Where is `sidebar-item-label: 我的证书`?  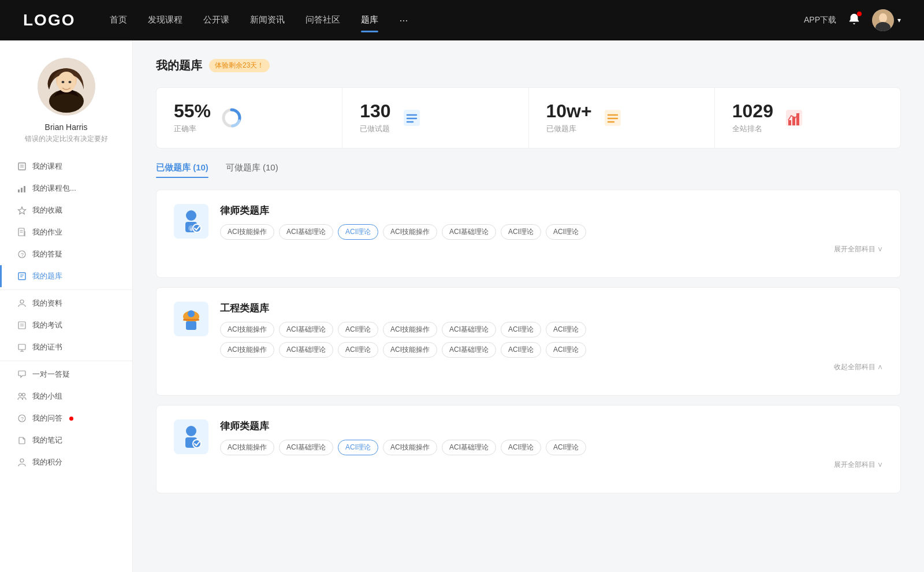
sidebar-item-label: 我的证书 is located at coordinates (47, 347).